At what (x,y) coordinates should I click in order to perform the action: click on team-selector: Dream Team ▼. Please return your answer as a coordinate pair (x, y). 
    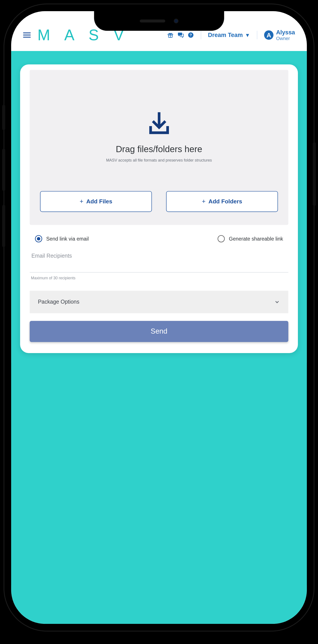
    Looking at the image, I should click on (229, 35).